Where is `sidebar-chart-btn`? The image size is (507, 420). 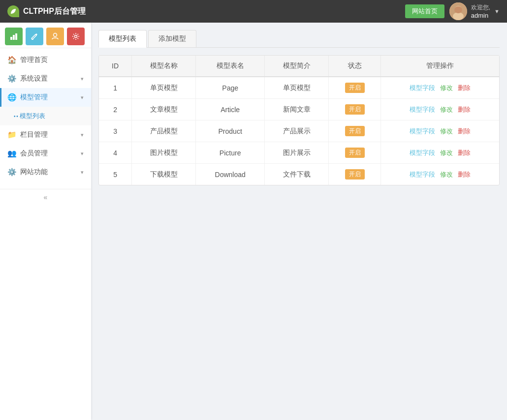
sidebar-chart-btn is located at coordinates (14, 36).